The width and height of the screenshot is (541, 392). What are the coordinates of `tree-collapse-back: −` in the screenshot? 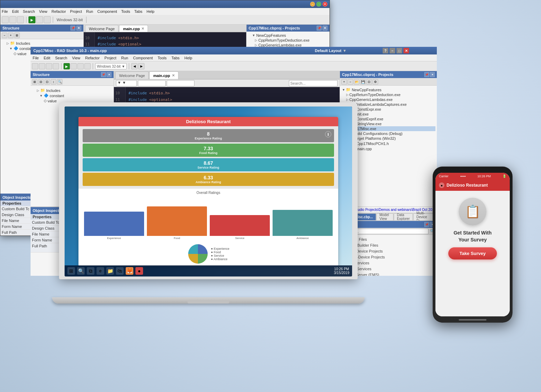 It's located at (5, 35).